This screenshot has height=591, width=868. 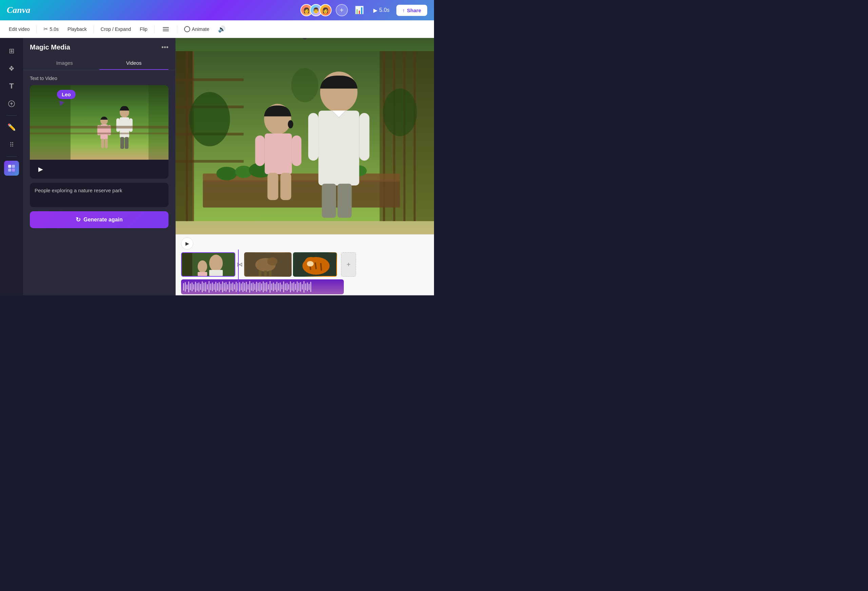 What do you see at coordinates (40, 169) in the screenshot?
I see `video-play-button: ▶` at bounding box center [40, 169].